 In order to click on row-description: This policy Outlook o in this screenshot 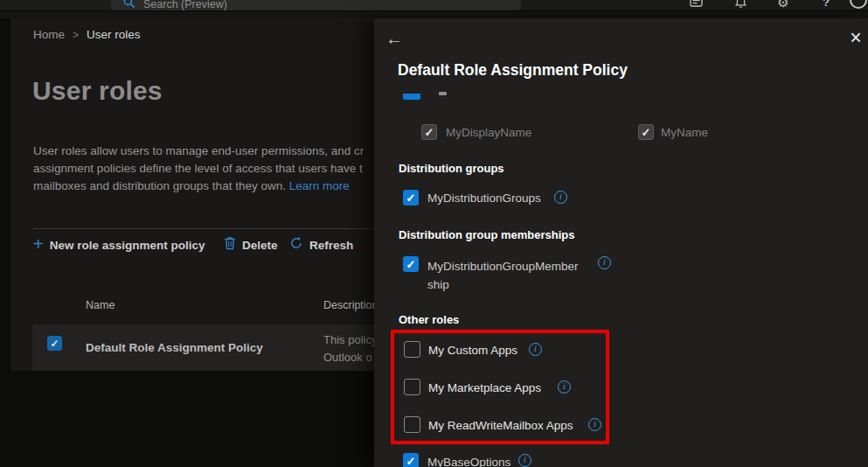, I will do `click(350, 349)`.